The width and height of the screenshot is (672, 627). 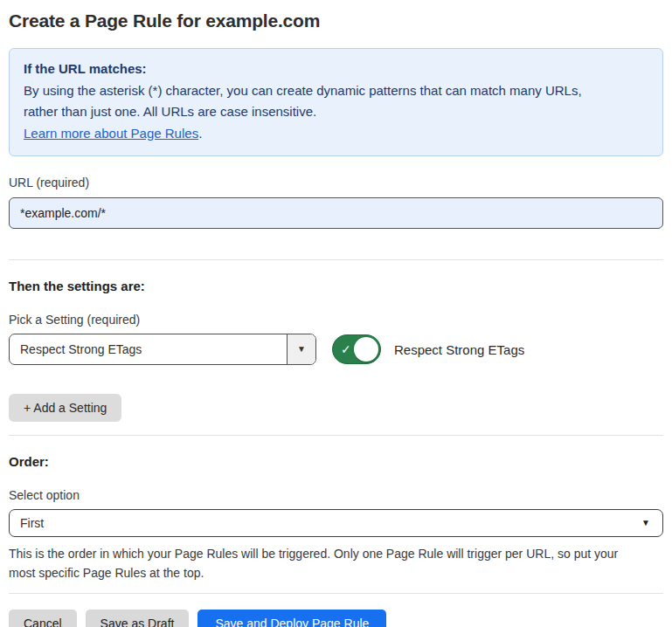 What do you see at coordinates (366, 349) in the screenshot?
I see `toggle-knob` at bounding box center [366, 349].